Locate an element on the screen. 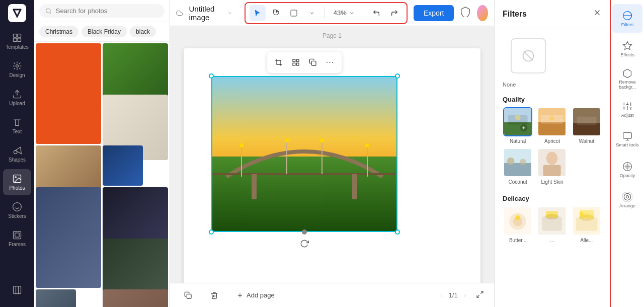 The height and width of the screenshot is (307, 644). effects-tool-button: Effects is located at coordinates (627, 49).